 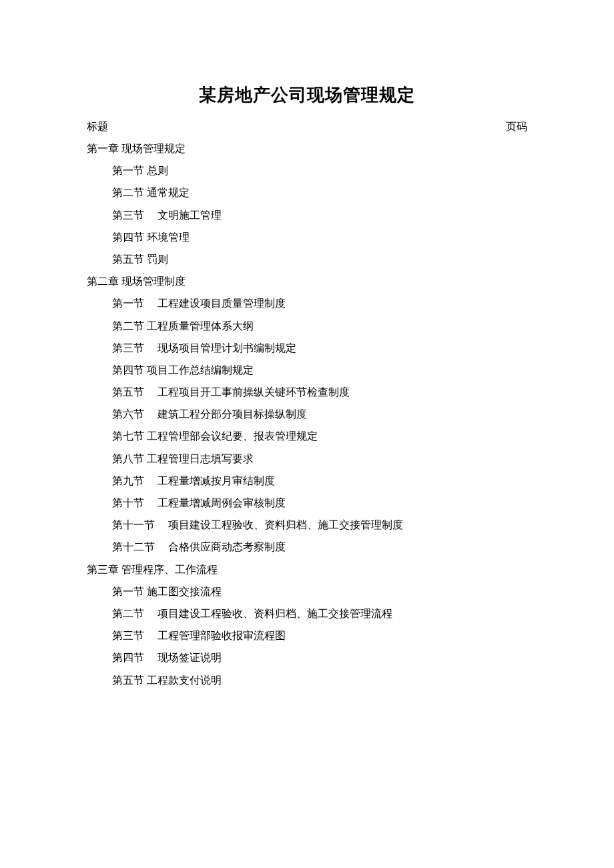 I want to click on section-item: 第一节 工程建设项目质量管理制度, so click(x=307, y=303).